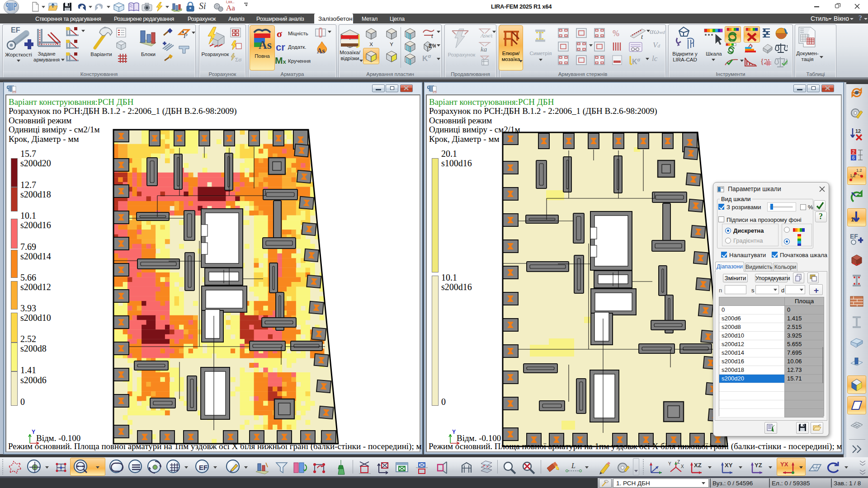  I want to click on svg-text: Asw/u, so click(486, 36).